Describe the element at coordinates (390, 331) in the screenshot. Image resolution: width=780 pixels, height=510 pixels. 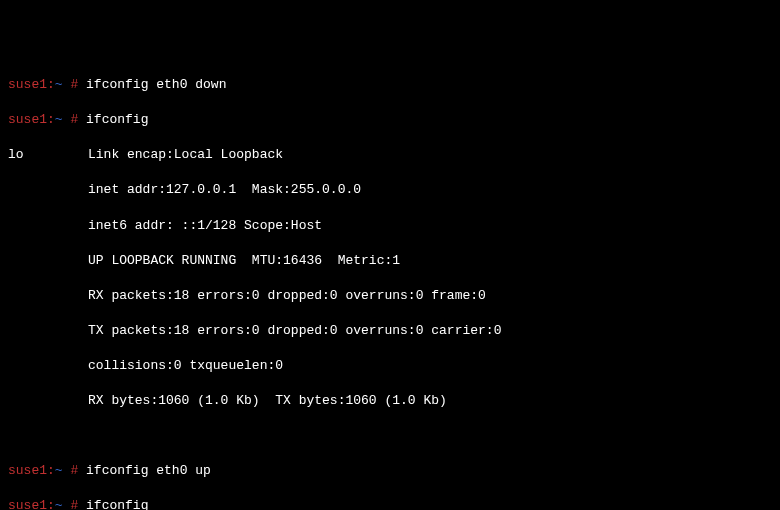
I see `output-line: TX packets:18 errors:0 dropped:0 overrun…` at that location.